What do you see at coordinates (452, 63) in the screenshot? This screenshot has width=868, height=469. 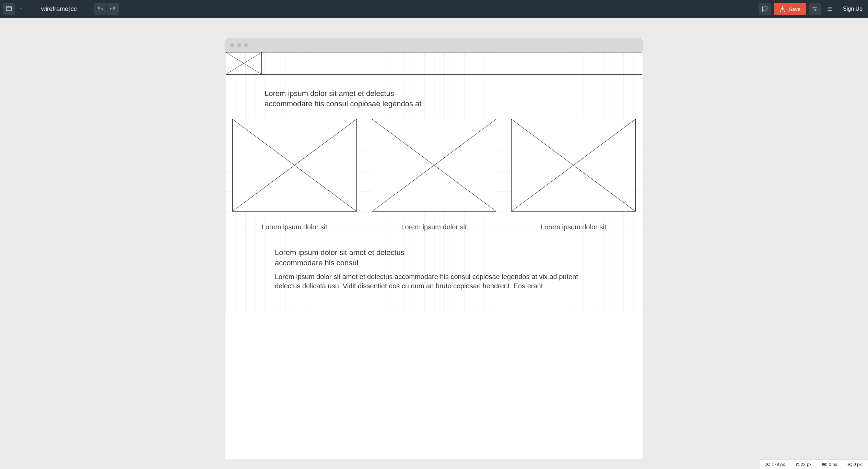 I see `wireframe-nav-area` at bounding box center [452, 63].